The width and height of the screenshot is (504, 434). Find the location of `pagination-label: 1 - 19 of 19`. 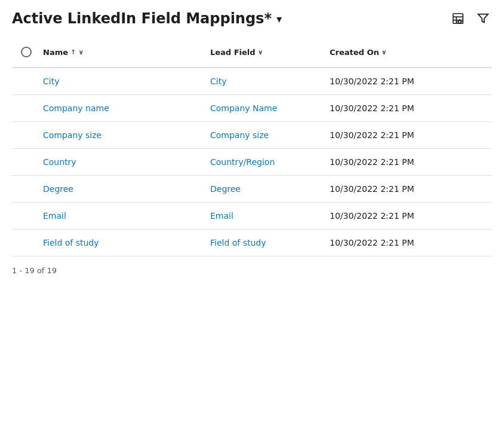

pagination-label: 1 - 19 of 19 is located at coordinates (35, 270).